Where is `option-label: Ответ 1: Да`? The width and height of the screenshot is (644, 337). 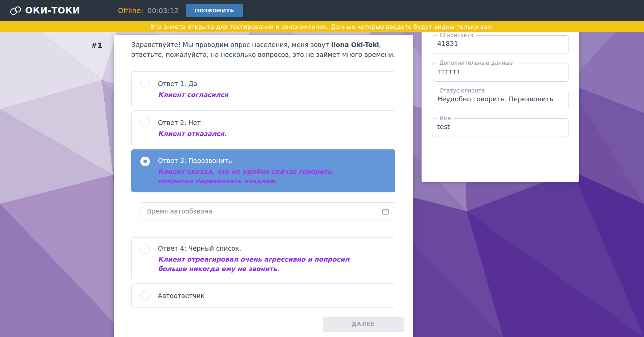 option-label: Ответ 1: Да is located at coordinates (272, 84).